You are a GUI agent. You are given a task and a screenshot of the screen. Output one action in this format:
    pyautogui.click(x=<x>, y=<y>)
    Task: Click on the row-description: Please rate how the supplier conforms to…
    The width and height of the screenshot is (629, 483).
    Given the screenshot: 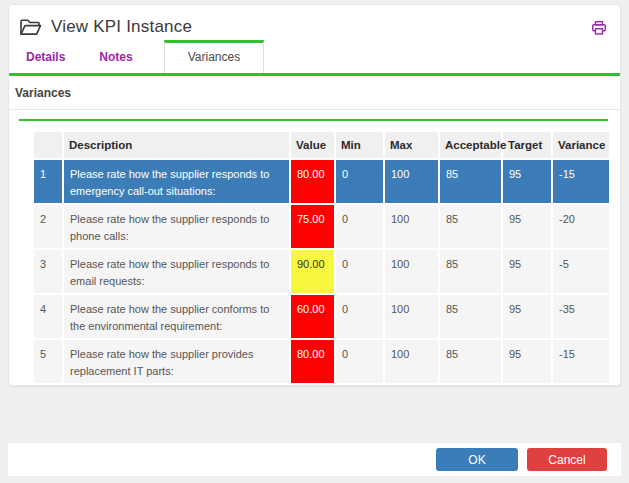 What is the action you would take?
    pyautogui.click(x=176, y=316)
    